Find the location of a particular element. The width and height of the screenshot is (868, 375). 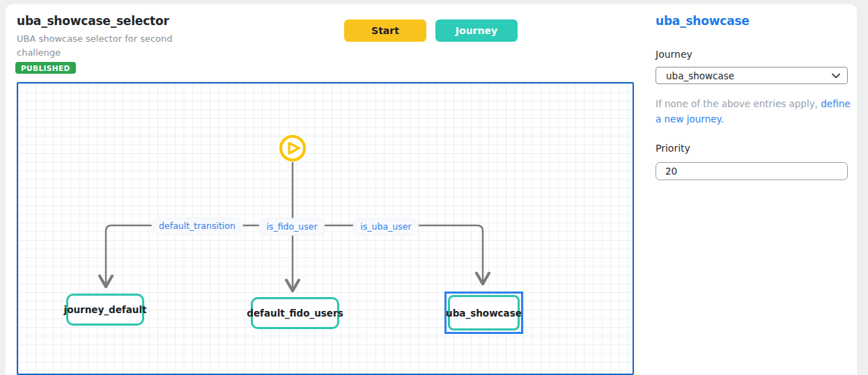

page-subtitle: UBA showcase selector for second challen… is located at coordinates (104, 46).